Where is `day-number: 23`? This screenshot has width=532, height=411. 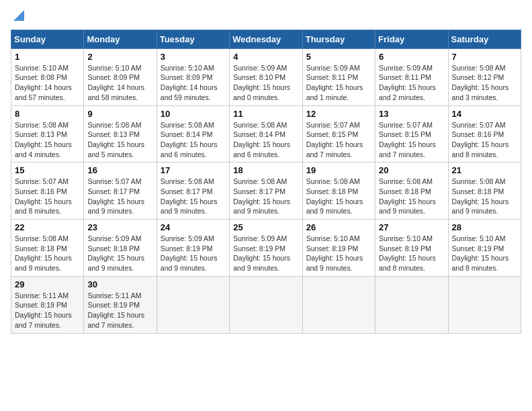
day-number: 23 is located at coordinates (120, 227).